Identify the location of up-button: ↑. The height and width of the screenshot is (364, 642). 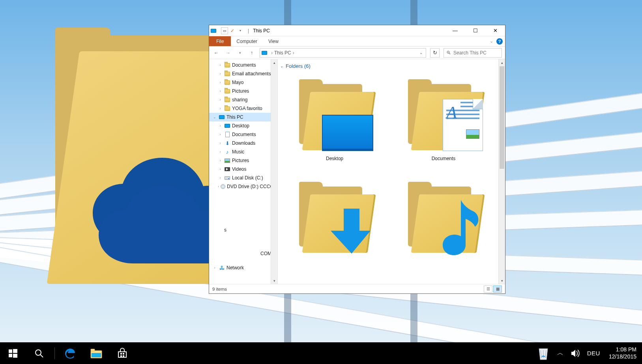
(252, 53).